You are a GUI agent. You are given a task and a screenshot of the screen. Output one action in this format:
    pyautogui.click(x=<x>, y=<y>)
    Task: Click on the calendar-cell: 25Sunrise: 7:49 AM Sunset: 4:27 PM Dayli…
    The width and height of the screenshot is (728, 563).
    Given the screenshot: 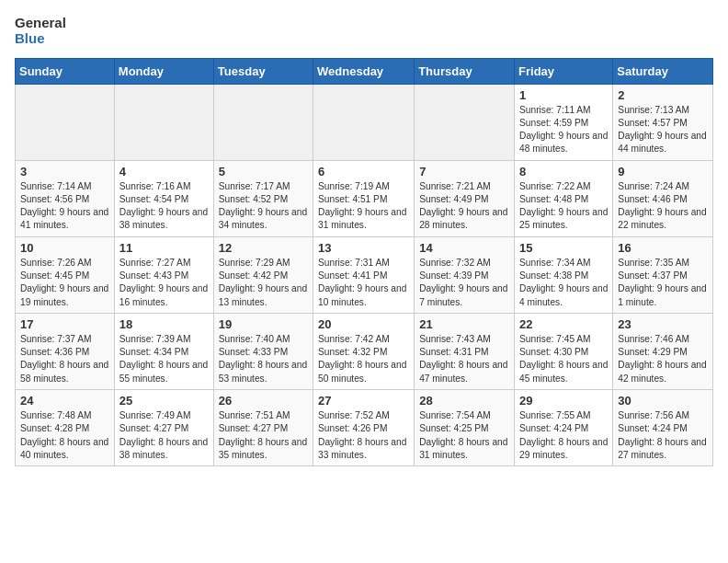 What is the action you would take?
    pyautogui.click(x=164, y=429)
    